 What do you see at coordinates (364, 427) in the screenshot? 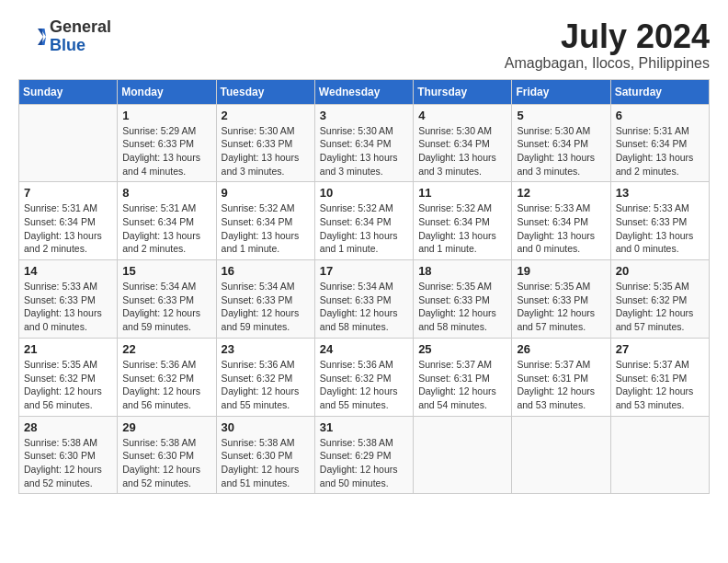
I see `day-number: 31` at bounding box center [364, 427].